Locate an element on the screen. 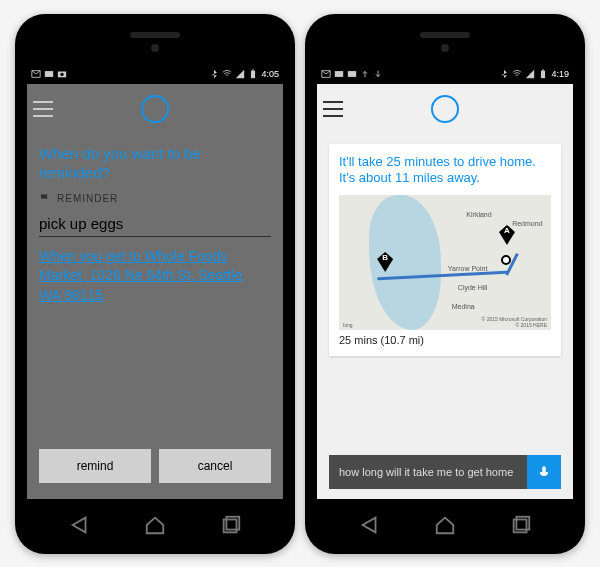 This screenshot has width=600, height=567. map-bing-logo: bing is located at coordinates (348, 325).